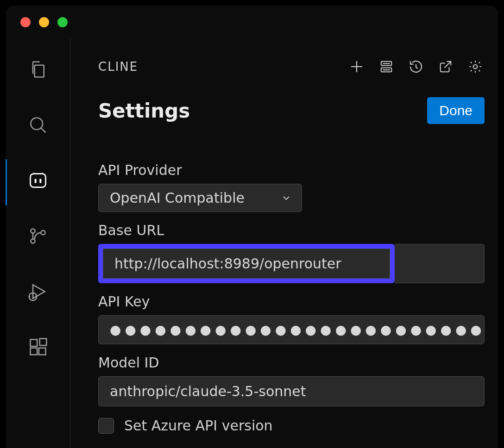 The width and height of the screenshot is (504, 448). What do you see at coordinates (63, 22) in the screenshot?
I see `maximize-window-button` at bounding box center [63, 22].